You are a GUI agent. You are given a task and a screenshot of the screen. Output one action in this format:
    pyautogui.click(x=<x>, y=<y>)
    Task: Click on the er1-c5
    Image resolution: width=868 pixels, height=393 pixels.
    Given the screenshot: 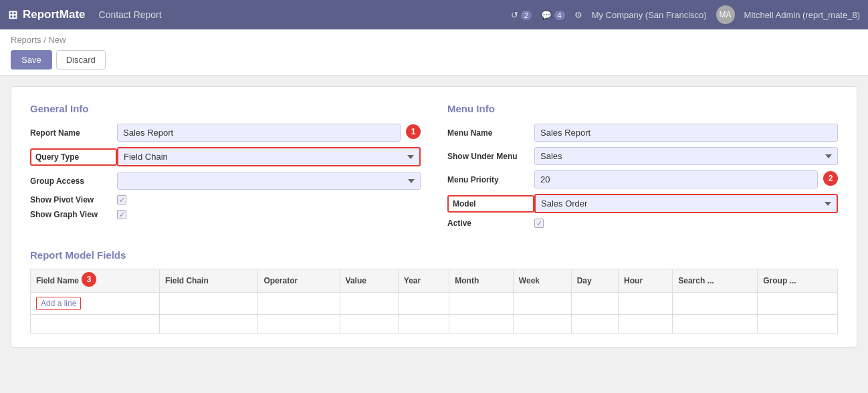 What is the action you would take?
    pyautogui.click(x=423, y=324)
    